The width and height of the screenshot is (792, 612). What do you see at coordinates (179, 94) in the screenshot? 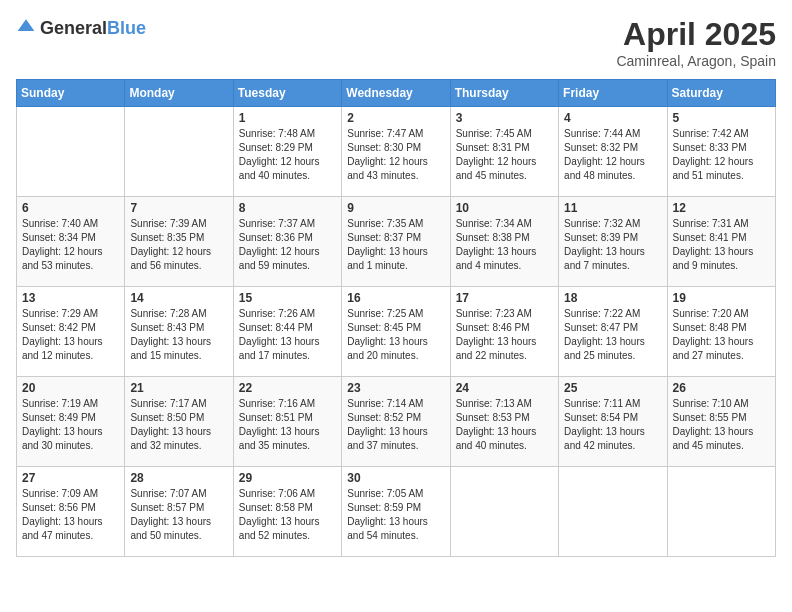
I see `weekday-header: Monday` at bounding box center [179, 94].